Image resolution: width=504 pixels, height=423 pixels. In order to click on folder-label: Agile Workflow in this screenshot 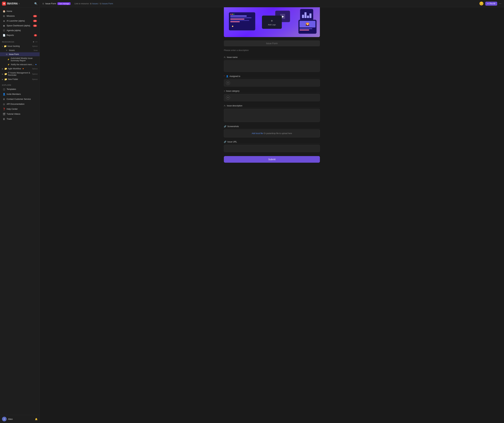, I will do `click(14, 69)`.